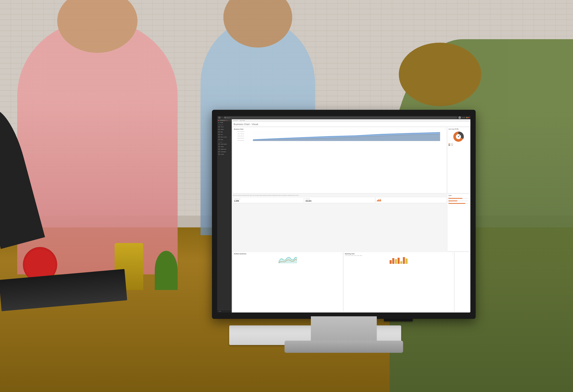 The height and width of the screenshot is (392, 573). What do you see at coordinates (268, 200) in the screenshot?
I see `stat-card-interactive-user: Interactive User 1,505` at bounding box center [268, 200].